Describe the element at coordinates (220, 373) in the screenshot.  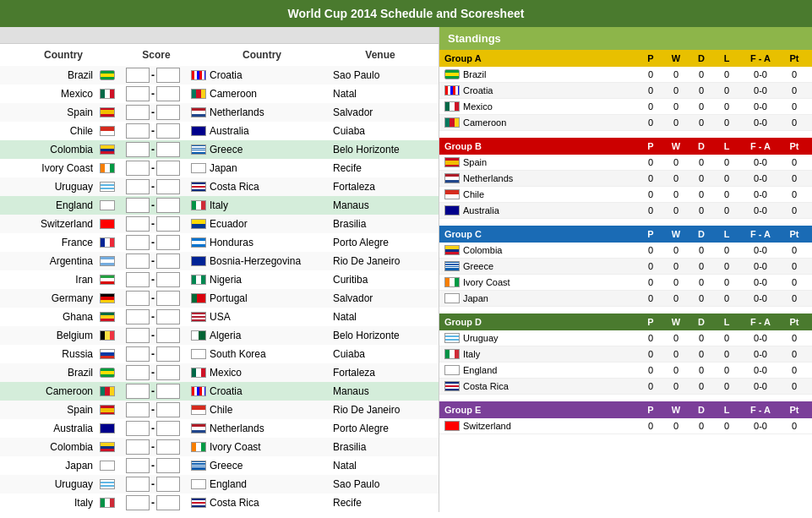
I see `match-row: Brazil - Mexico Fortaleza` at that location.